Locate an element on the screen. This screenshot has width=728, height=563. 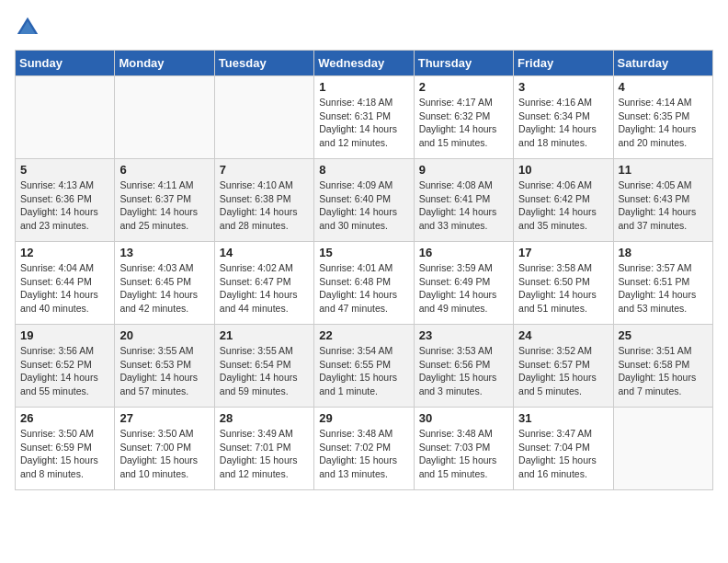
day-number: 2 is located at coordinates (463, 86).